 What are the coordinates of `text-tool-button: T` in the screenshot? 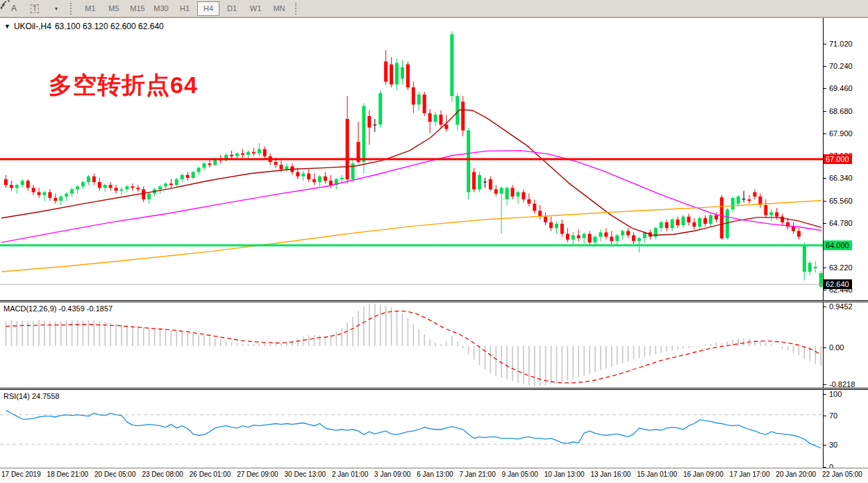 It's located at (35, 8).